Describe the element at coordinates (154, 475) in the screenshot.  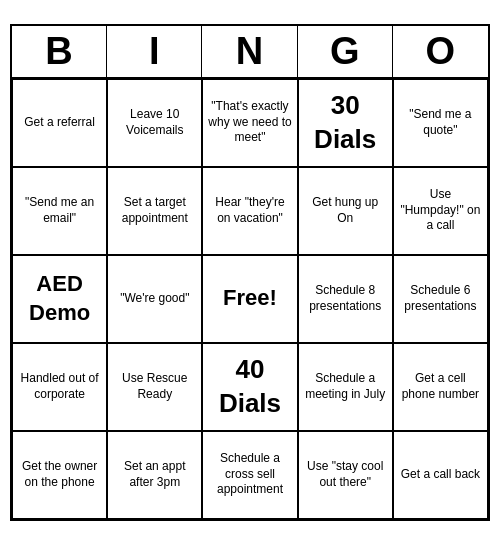
I see `bingo-cell-21: Set an appt after 3pm` at that location.